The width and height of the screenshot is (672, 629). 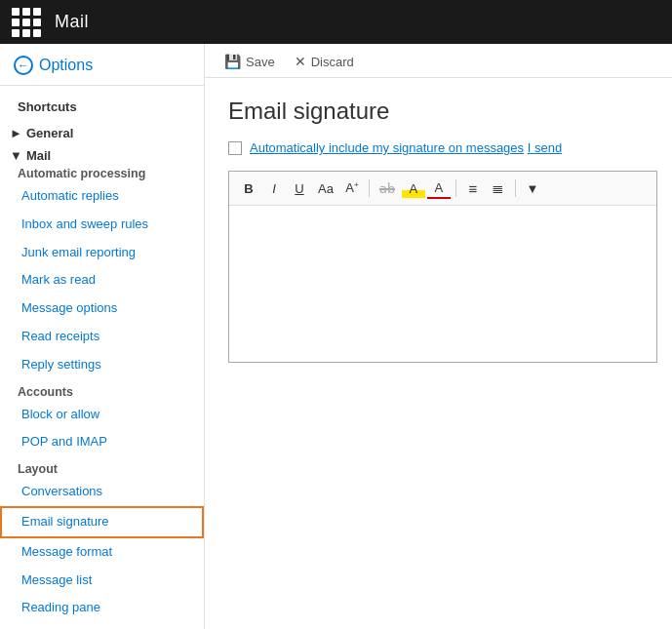 I want to click on highlight-button: A, so click(x=414, y=189).